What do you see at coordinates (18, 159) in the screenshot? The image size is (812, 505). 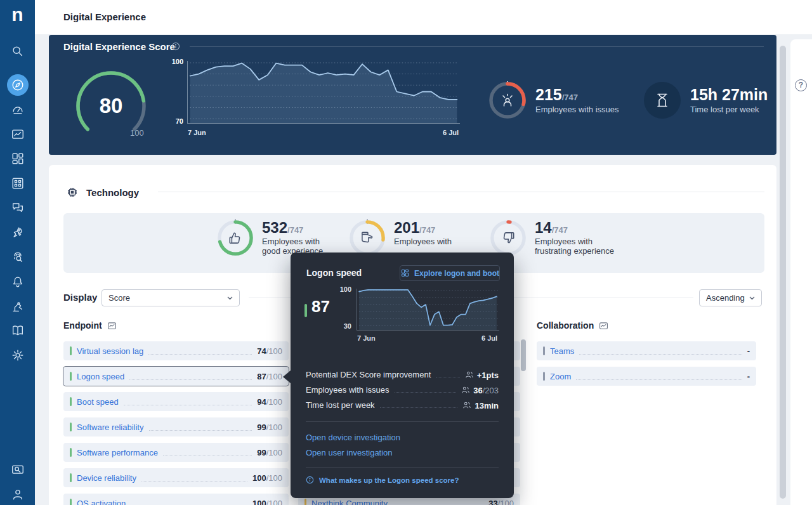 I see `blocks-icon` at bounding box center [18, 159].